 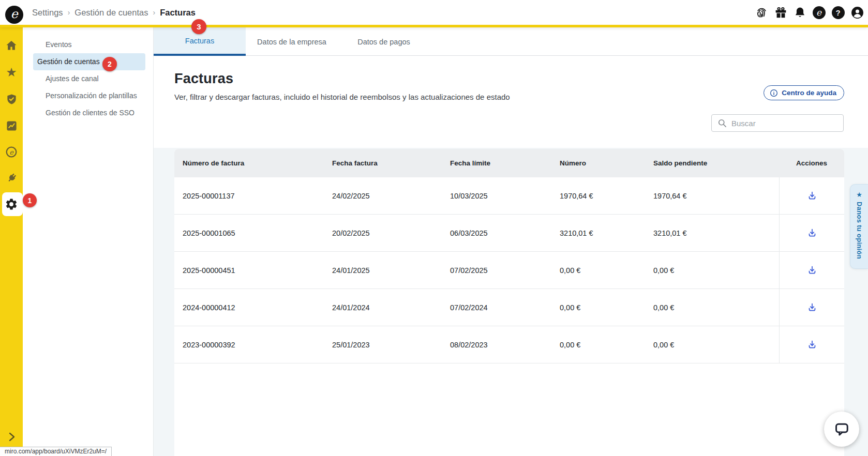 What do you see at coordinates (859, 194) in the screenshot?
I see `feedback-star-icon: ★` at bounding box center [859, 194].